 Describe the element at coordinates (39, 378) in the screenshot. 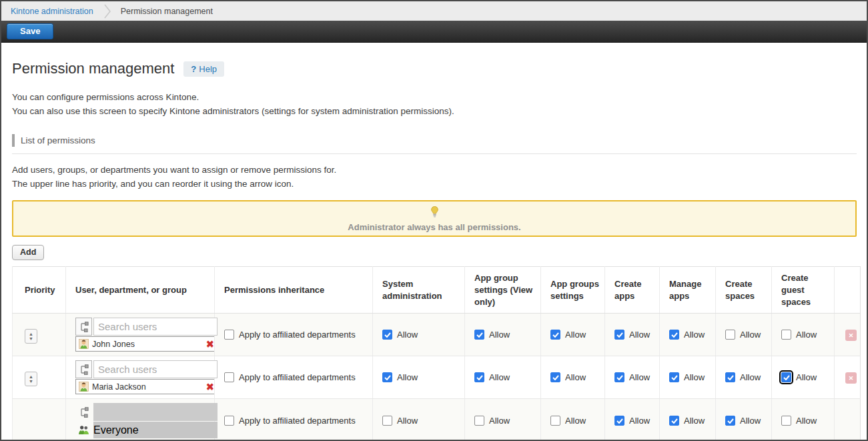

I see `priority-cell: ▲ ▼` at that location.